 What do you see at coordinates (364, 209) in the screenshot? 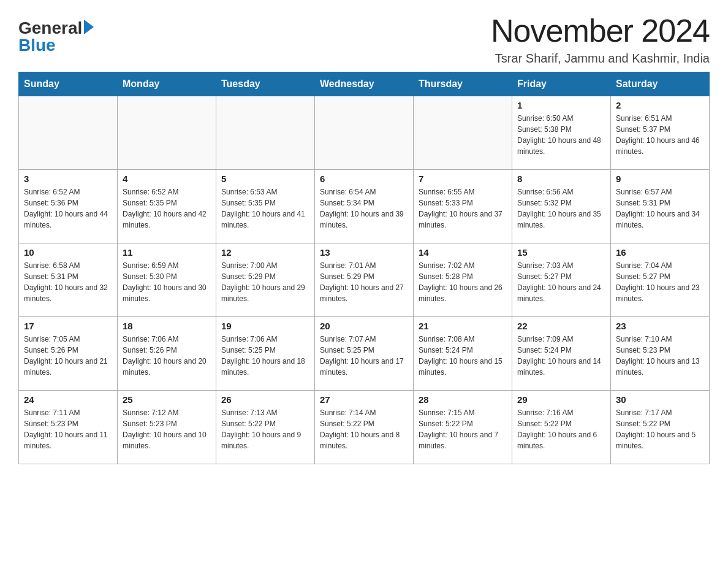
I see `day-info: Sunrise: 6:54 AM Sunset: 5:34 PM Dayligh…` at bounding box center [364, 209].